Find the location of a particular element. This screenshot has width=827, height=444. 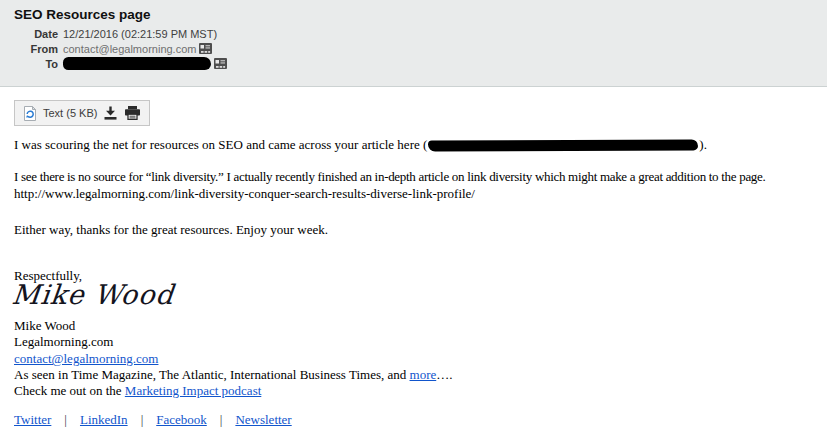

footer-links: Twitter|LinkedIn|Facebook|Newsletter is located at coordinates (153, 420).